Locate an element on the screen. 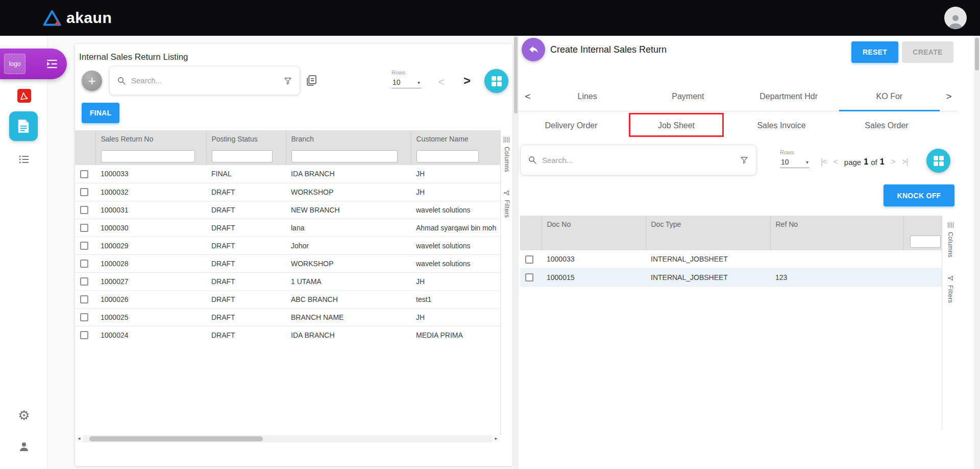 This screenshot has width=980, height=469. scroll-left-arrow: ◄ is located at coordinates (79, 439).